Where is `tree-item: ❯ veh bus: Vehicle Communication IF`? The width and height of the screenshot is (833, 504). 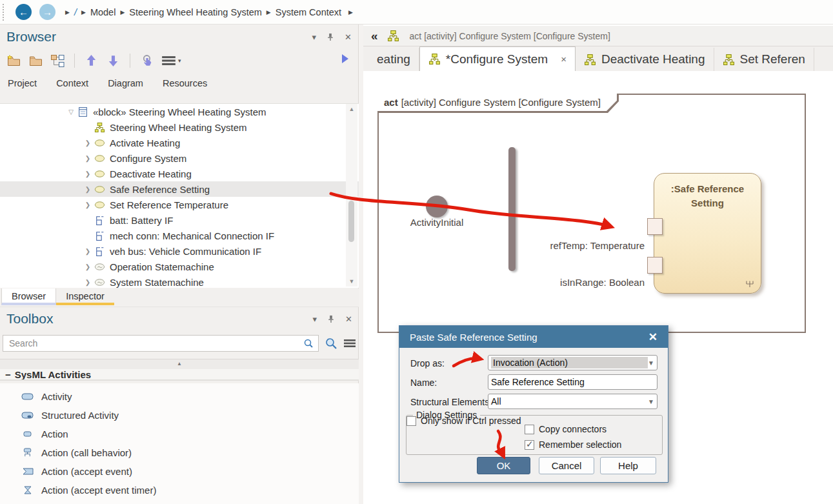 tree-item: ❯ veh bus: Vehicle Communication IF is located at coordinates (179, 251).